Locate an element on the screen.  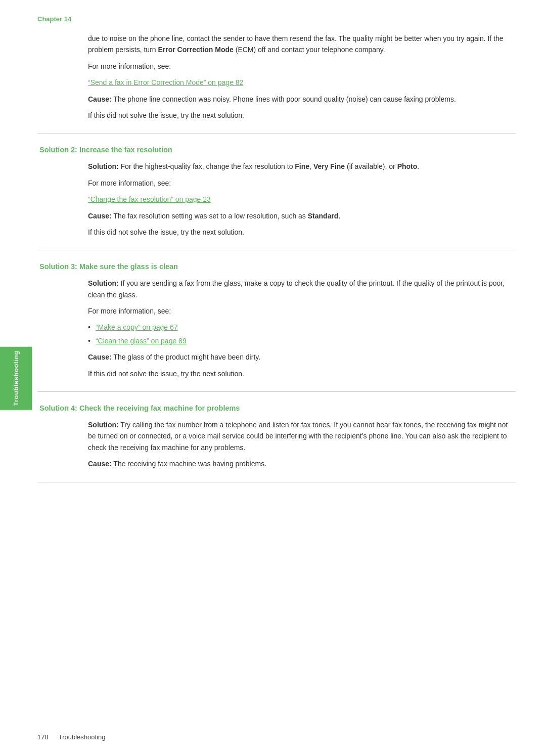
solution-4-section: Solution 4: Check the receiving fax mach… is located at coordinates (277, 437).